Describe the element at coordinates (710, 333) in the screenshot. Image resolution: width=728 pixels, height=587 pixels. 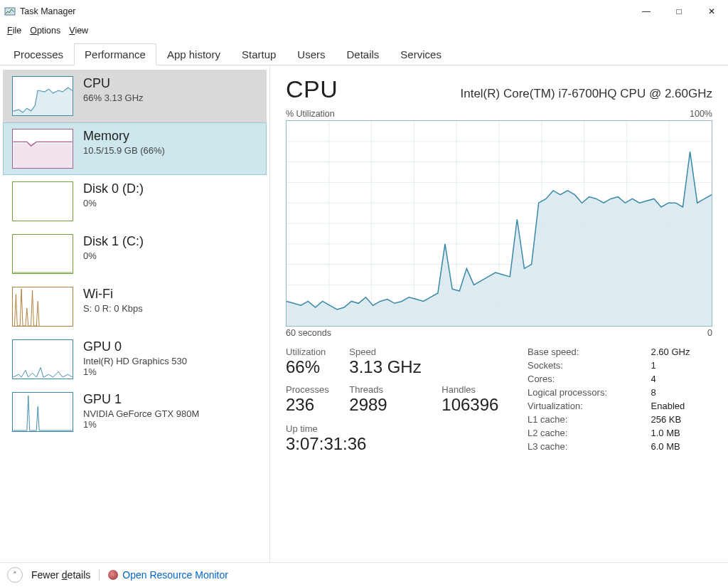
I see `chart-bottom-right-label: 0` at that location.